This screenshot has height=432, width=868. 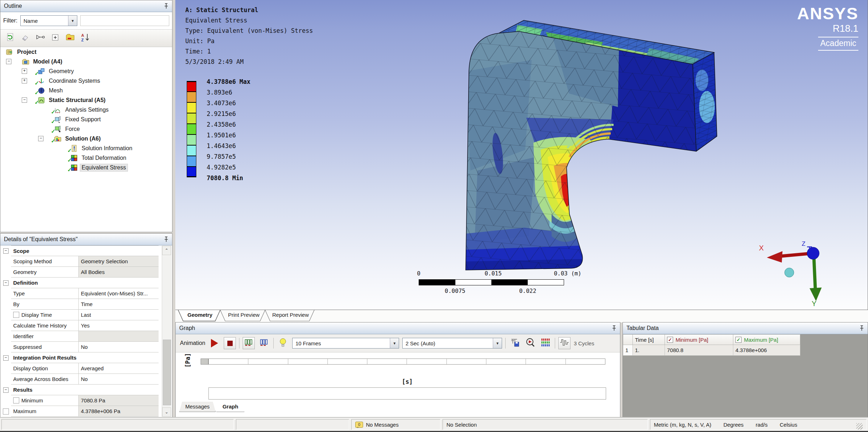 What do you see at coordinates (10, 52) in the screenshot?
I see `project-icon` at bounding box center [10, 52].